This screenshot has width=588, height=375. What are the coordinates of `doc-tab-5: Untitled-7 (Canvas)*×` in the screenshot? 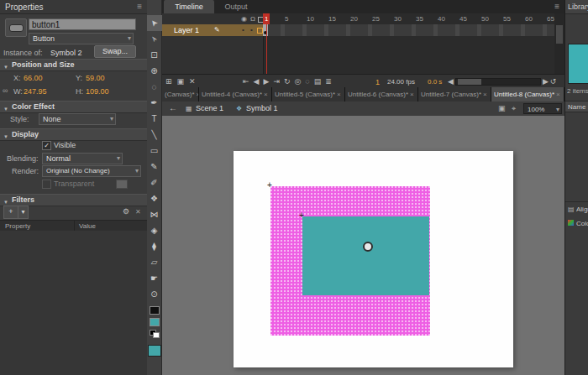 It's located at (455, 94).